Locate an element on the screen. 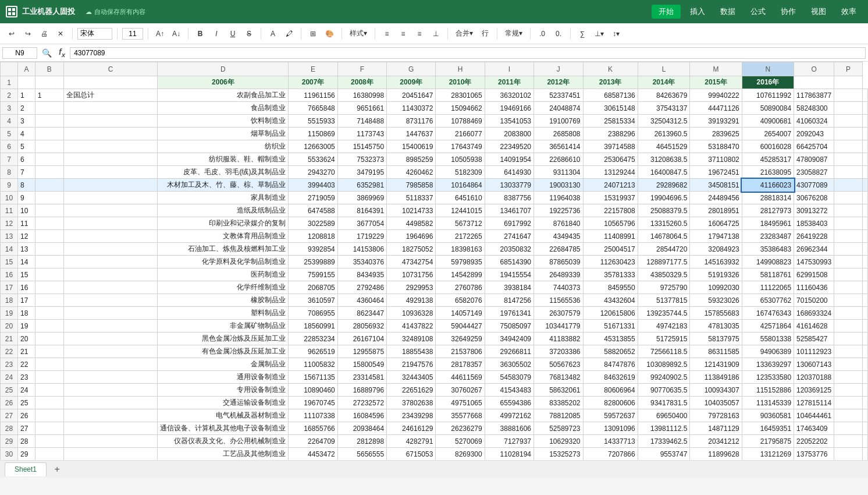 The width and height of the screenshot is (868, 495). table-cell: 14153806 is located at coordinates (362, 249).